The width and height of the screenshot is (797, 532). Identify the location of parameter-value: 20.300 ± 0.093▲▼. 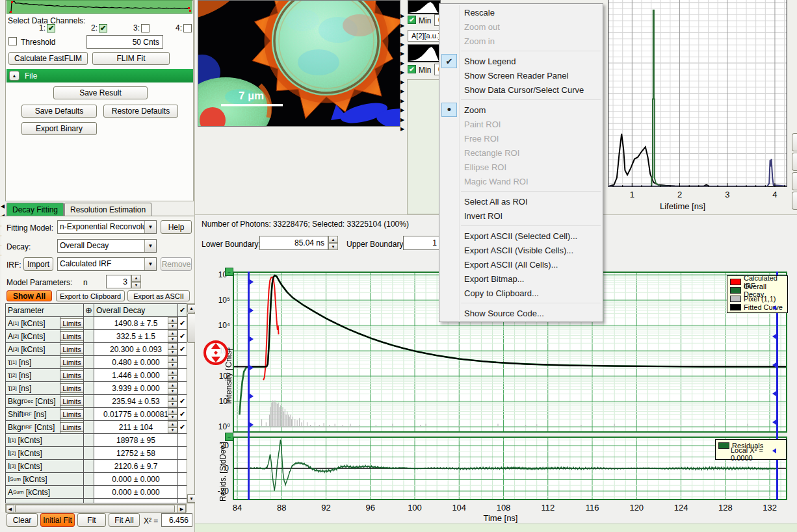
(137, 349).